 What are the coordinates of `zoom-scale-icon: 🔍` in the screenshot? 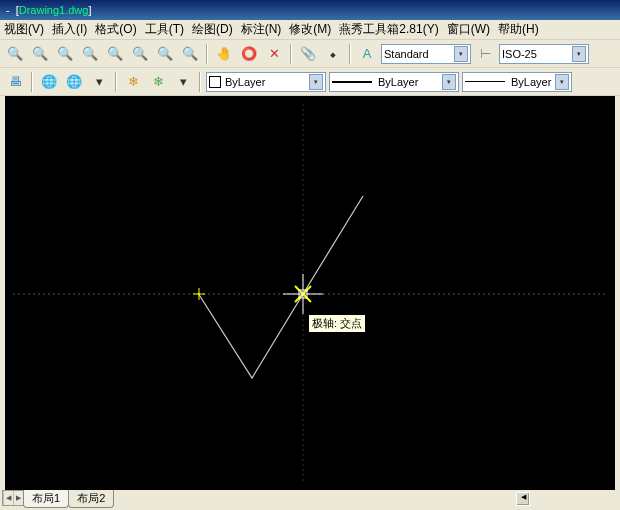 It's located at (65, 54).